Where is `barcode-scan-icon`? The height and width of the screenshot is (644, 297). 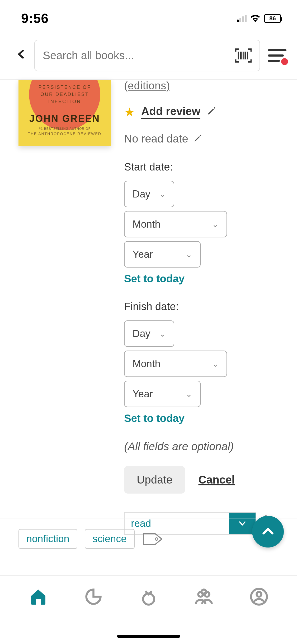
barcode-scan-icon is located at coordinates (243, 56).